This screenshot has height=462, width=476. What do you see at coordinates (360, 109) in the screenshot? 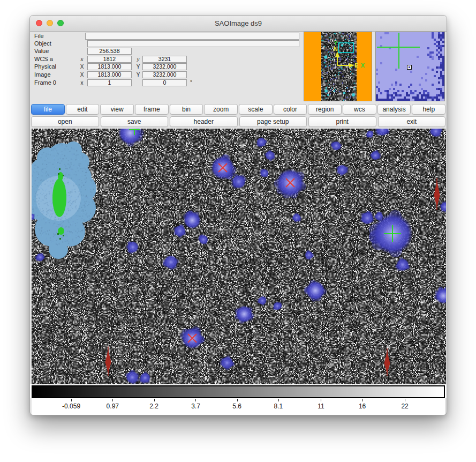
I see `menu-wcs: wcs` at bounding box center [360, 109].